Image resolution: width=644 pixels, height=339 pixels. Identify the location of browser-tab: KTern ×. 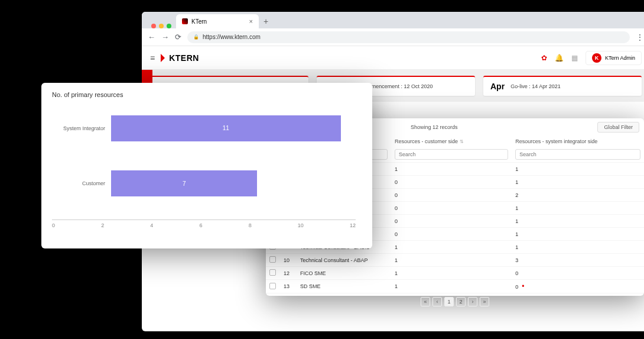
(217, 21).